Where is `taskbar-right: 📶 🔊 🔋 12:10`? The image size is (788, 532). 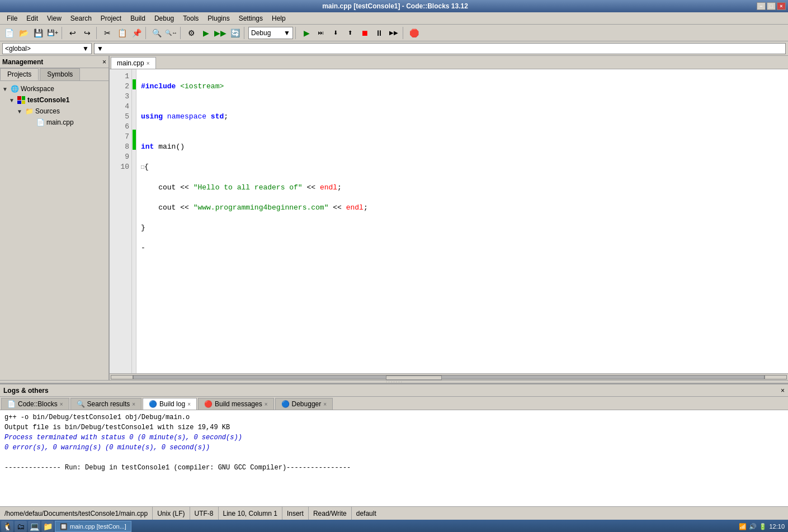
taskbar-right: 📶 🔊 🔋 12:10 is located at coordinates (763, 526).